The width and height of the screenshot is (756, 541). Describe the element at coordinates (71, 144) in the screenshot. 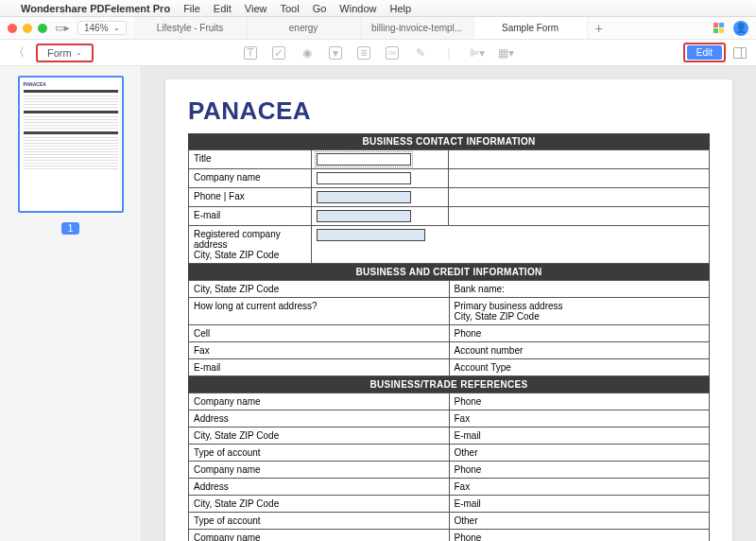

I see `page-thumbnail-1: PANACEA` at that location.